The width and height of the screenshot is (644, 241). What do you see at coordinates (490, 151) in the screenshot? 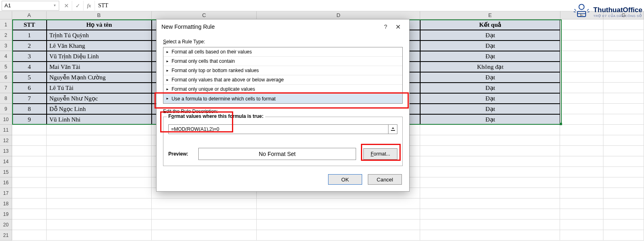
I see `cell-E13` at bounding box center [490, 151].